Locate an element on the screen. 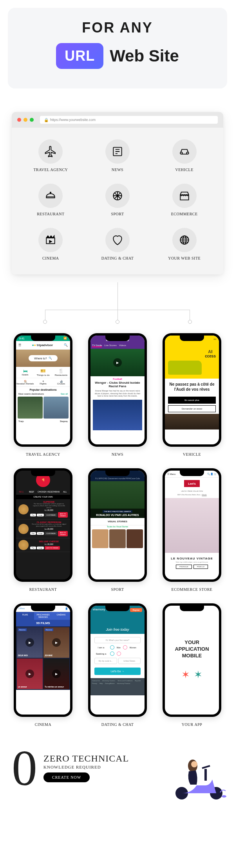 This screenshot has width=235, height=868. store-icon is located at coordinates (184, 196).